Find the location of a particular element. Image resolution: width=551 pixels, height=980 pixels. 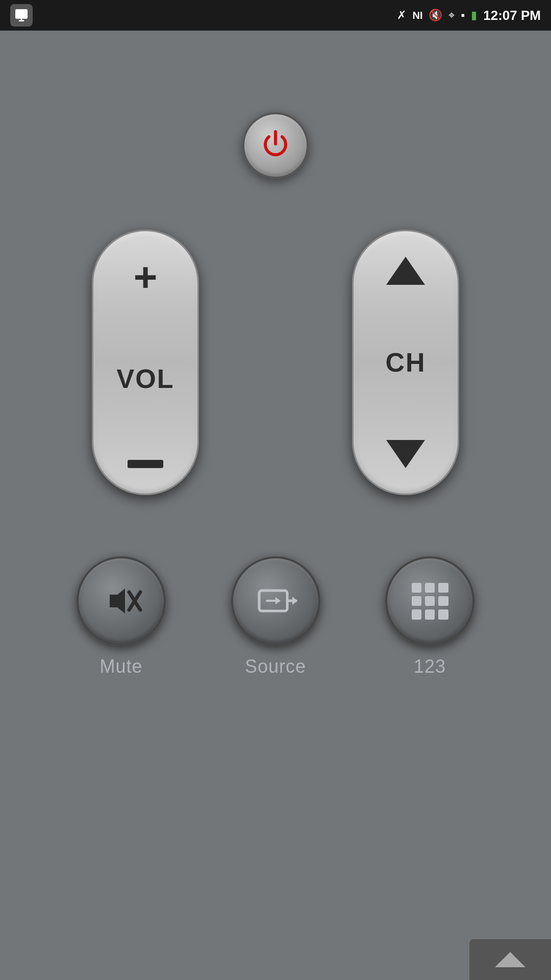

vol-minus-icon is located at coordinates (145, 464).